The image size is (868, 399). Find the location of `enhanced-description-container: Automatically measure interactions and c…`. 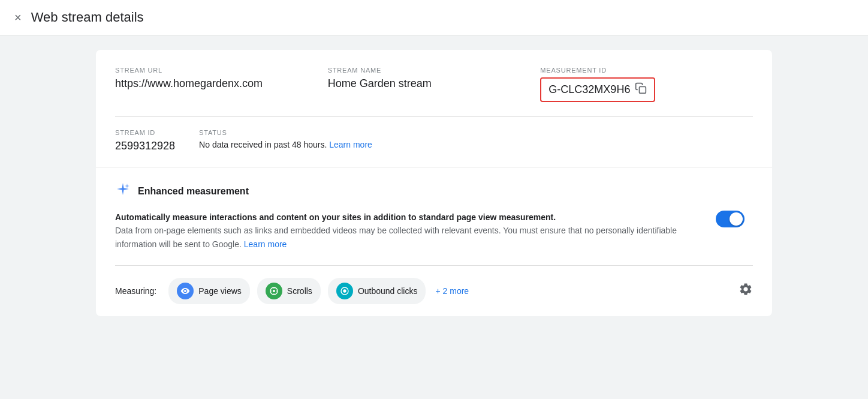

enhanced-description-container: Automatically measure interactions and c… is located at coordinates (430, 230).